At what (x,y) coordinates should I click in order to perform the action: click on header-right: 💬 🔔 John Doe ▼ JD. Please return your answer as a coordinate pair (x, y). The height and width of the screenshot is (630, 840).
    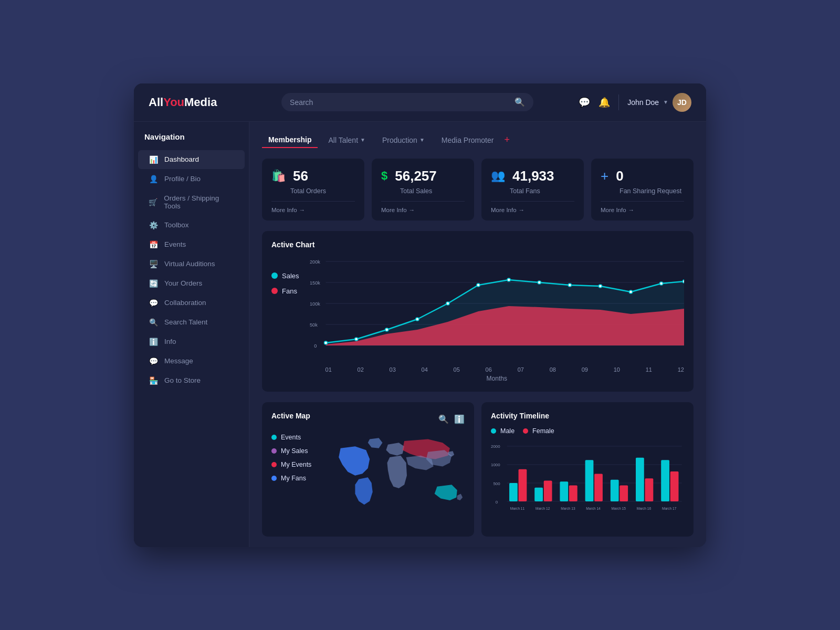
    Looking at the image, I should click on (635, 102).